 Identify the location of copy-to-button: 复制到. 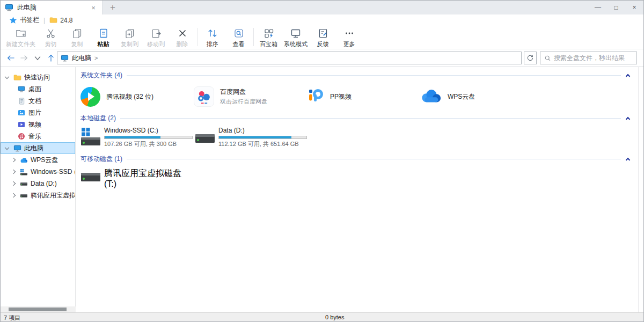
(130, 37).